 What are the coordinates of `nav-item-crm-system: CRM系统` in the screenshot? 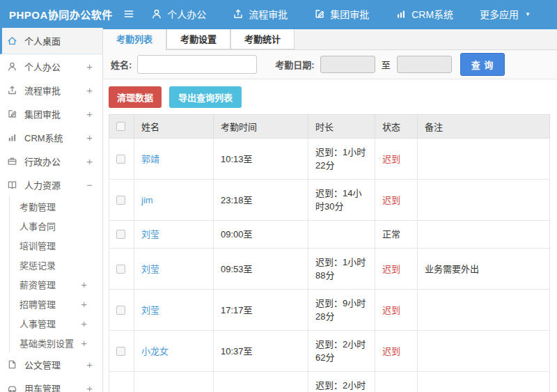 It's located at (425, 14).